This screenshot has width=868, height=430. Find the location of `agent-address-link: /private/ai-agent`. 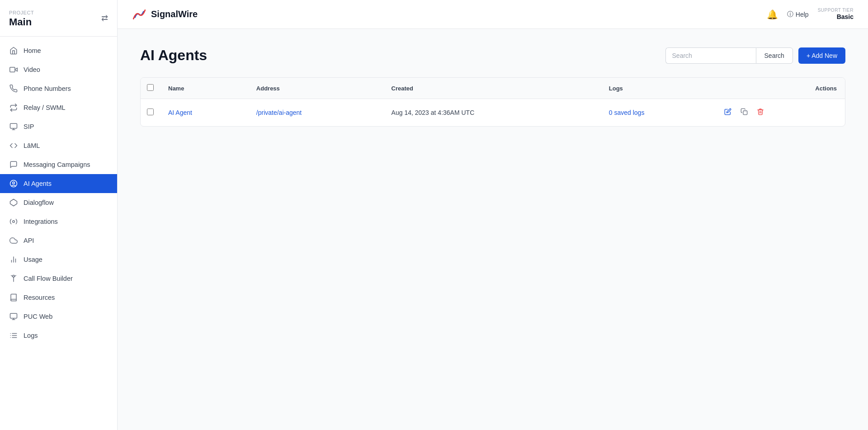

agent-address-link: /private/ai-agent is located at coordinates (279, 113).